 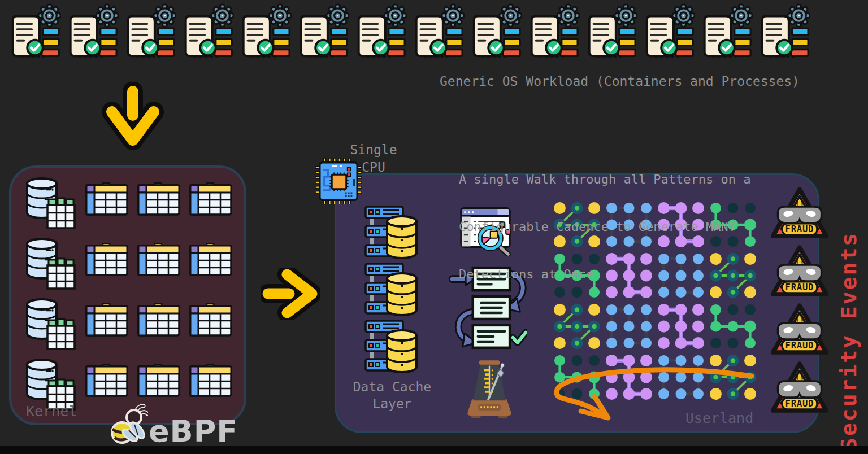 I want to click on data-cache-server-column, so click(x=393, y=290).